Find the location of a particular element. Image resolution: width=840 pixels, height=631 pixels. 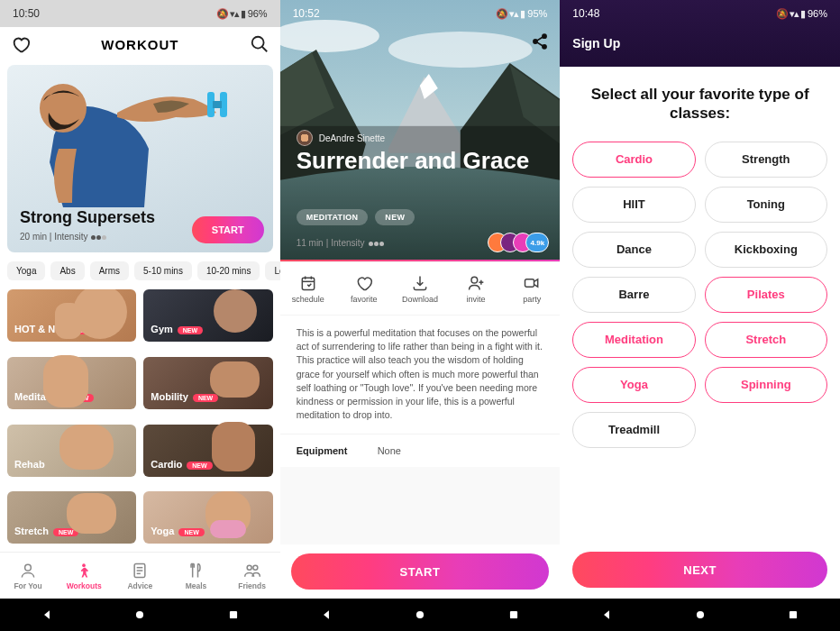

class-chip-yoga: Yoga is located at coordinates (634, 385).